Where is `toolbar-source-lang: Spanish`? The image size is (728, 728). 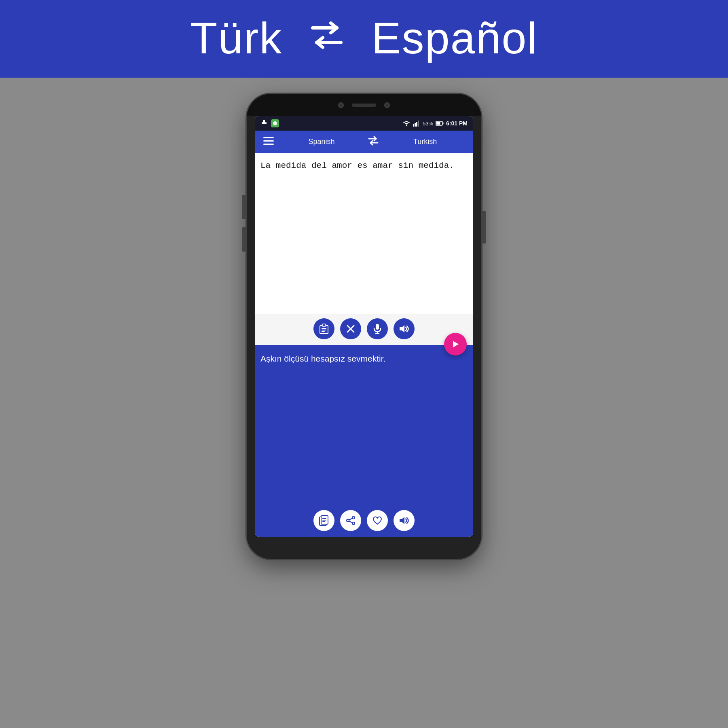 toolbar-source-lang: Spanish is located at coordinates (322, 142).